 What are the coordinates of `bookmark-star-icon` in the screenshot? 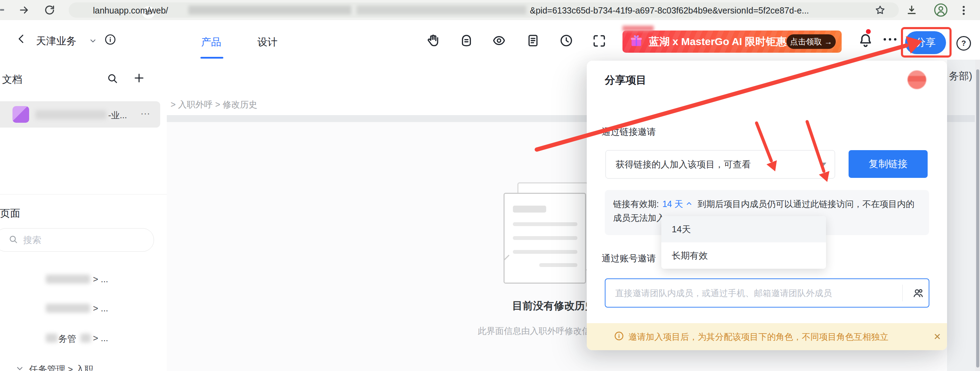 It's located at (880, 11).